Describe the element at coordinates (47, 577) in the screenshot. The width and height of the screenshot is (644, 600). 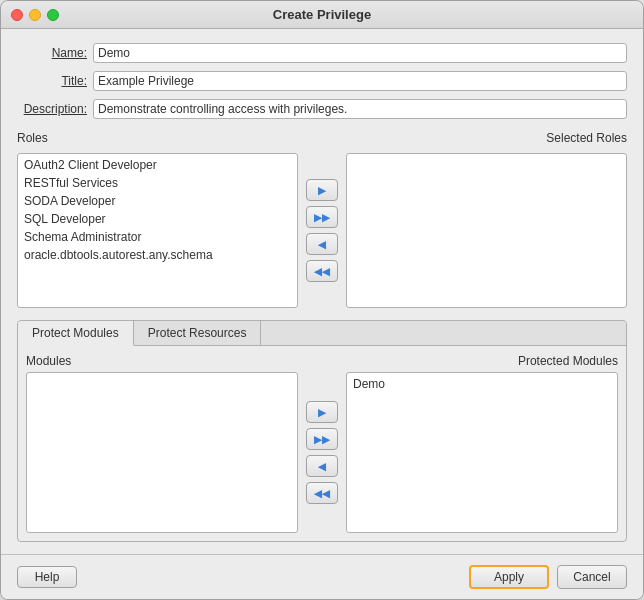
I see `help-button: Help` at that location.